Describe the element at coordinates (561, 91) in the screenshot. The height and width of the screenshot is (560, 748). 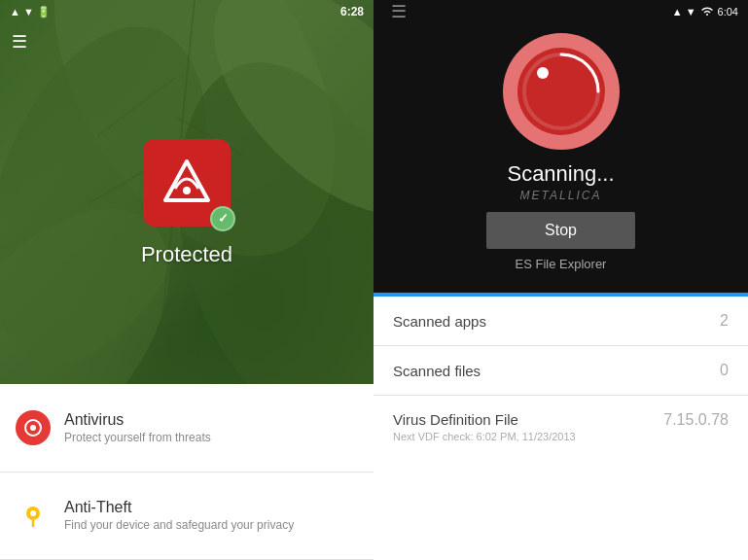
I see `scan-arc-svg` at that location.